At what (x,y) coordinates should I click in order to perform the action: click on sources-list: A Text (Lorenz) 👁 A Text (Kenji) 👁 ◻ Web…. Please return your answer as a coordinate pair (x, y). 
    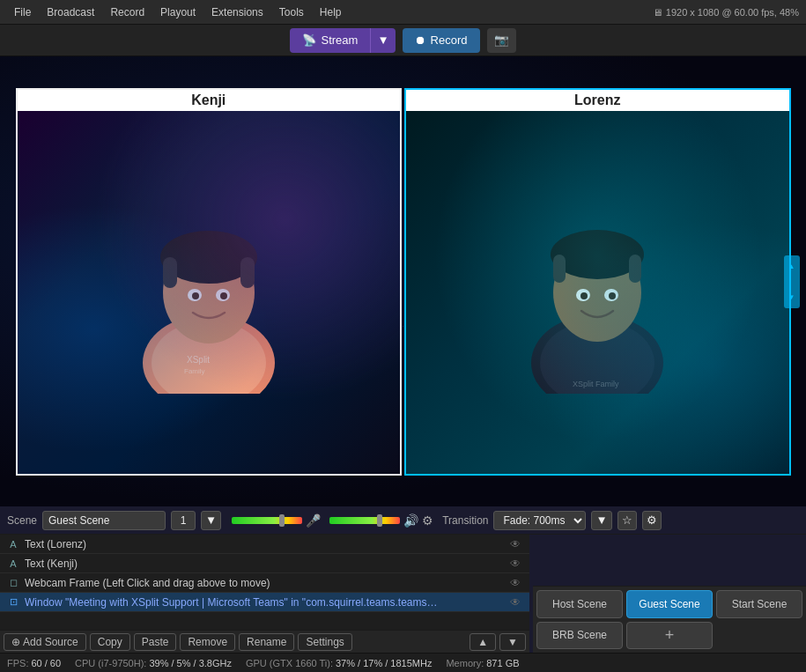
    Looking at the image, I should click on (264, 582).